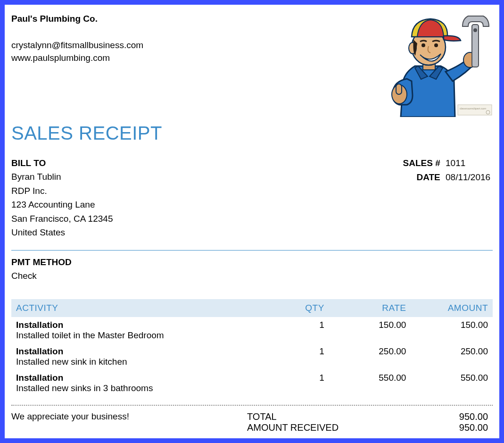  Describe the element at coordinates (137, 363) in the screenshot. I see `item-desc: Installed new sink in kitchen` at that location.